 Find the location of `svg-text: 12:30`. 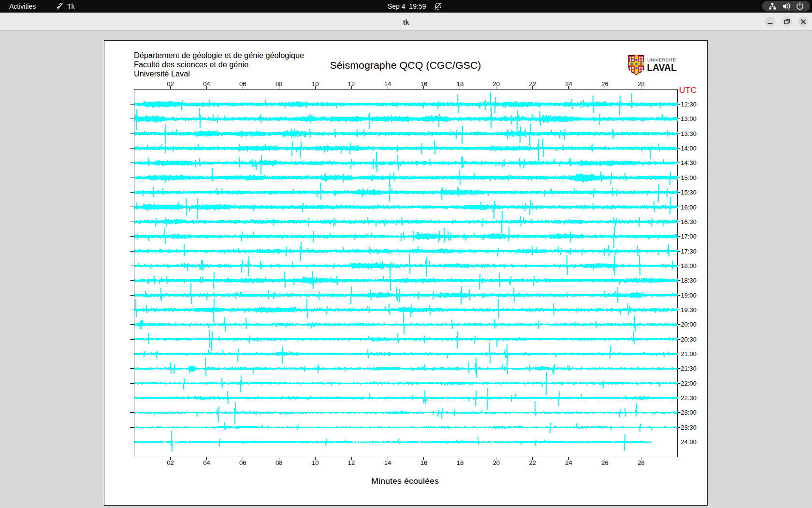

svg-text: 12:30 is located at coordinates (689, 105).